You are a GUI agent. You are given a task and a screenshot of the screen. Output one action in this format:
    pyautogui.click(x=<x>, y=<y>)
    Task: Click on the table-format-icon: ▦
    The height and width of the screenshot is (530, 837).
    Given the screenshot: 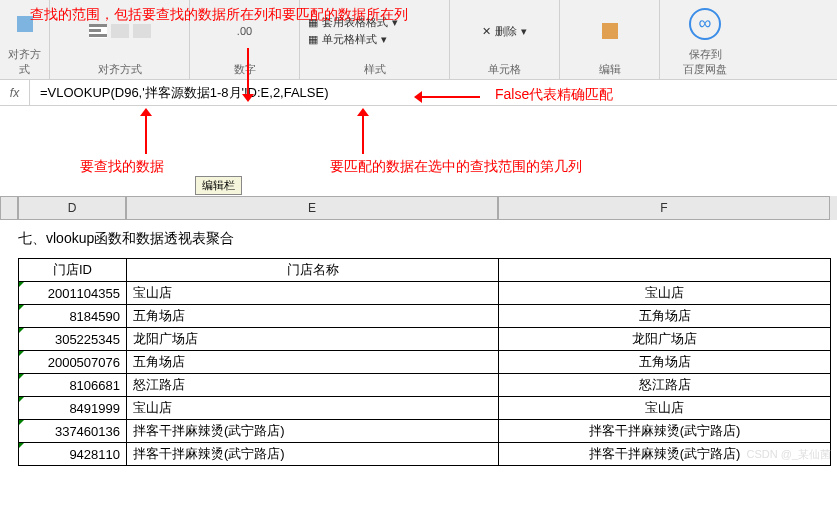 What is the action you would take?
    pyautogui.click(x=313, y=22)
    